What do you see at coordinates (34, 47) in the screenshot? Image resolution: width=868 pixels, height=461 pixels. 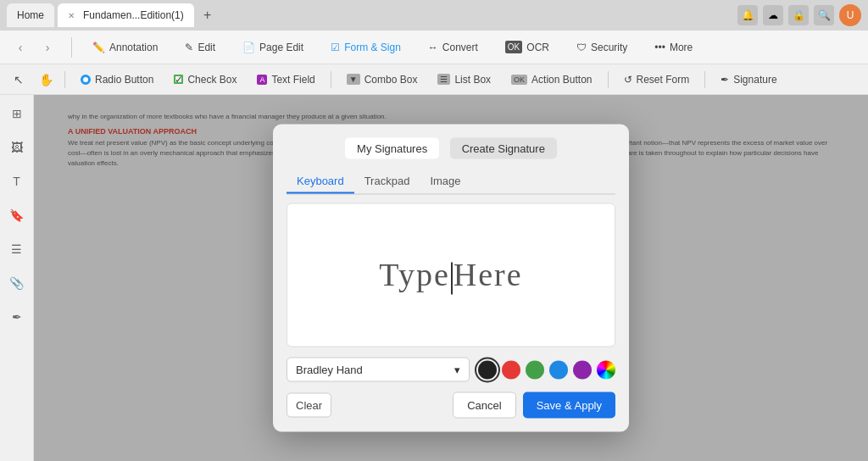 I see `nav-buttons: ‹ ›` at bounding box center [34, 47].